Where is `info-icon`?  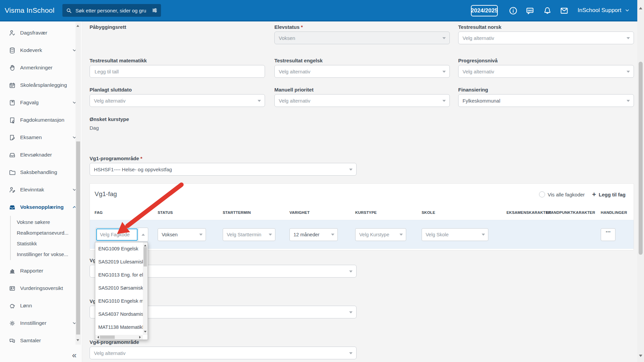
info-icon is located at coordinates (513, 11).